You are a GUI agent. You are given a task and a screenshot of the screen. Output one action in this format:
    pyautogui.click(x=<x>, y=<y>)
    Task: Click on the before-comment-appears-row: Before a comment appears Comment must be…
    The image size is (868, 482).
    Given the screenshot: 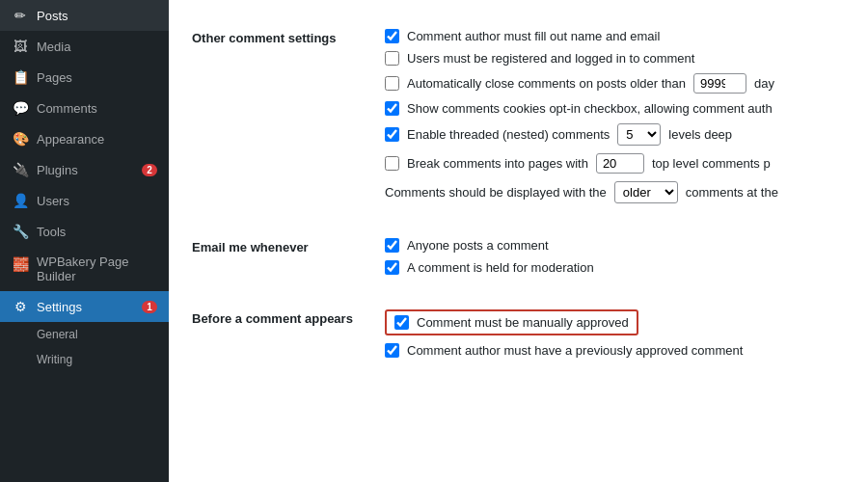 What is the action you would take?
    pyautogui.click(x=519, y=334)
    